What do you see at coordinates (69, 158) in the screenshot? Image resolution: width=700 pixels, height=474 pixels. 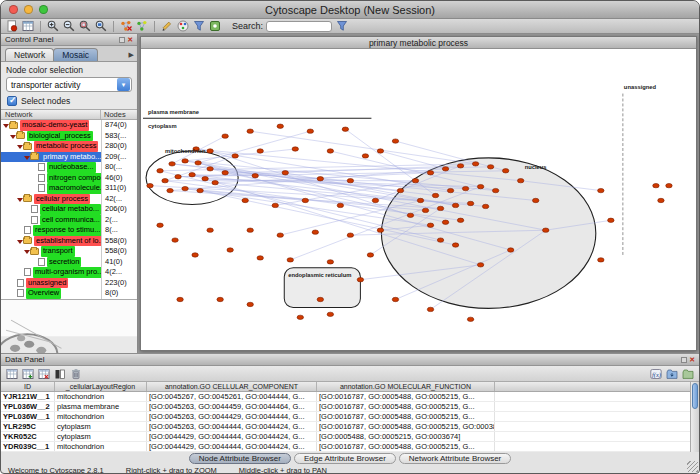 I see `tree-item-primary-metabo: primary metabo...209(...` at bounding box center [69, 158].